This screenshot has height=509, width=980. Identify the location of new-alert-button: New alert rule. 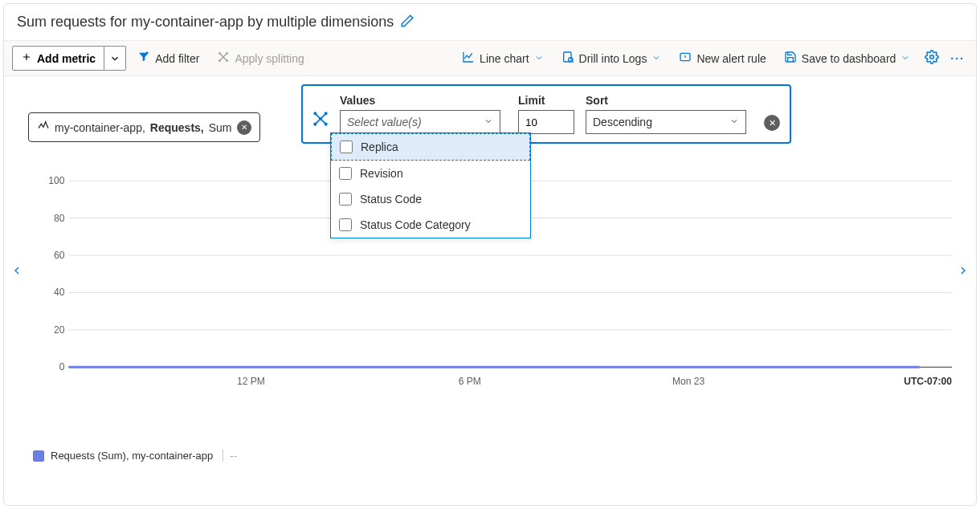
(722, 58).